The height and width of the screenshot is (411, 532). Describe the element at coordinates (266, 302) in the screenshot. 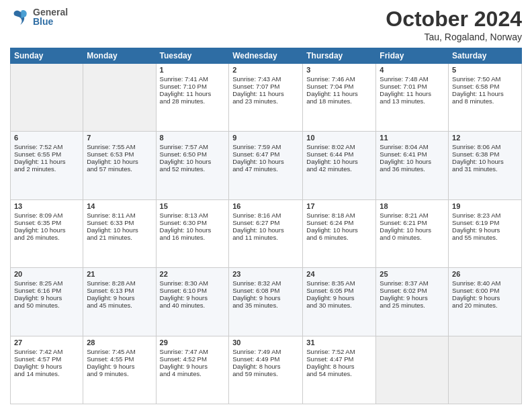

I see `calendar-cell: 23Sunrise: 8:32 AMSunset: 6:08 PMDayligh…` at that location.